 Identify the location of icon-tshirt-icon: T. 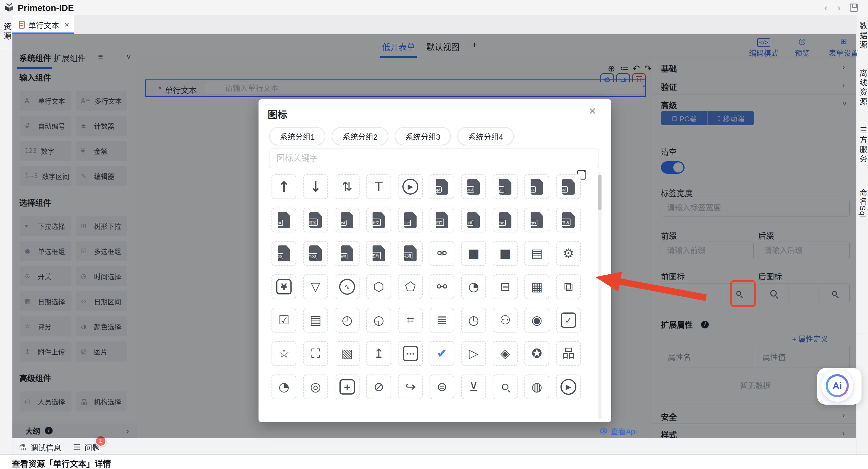
(379, 187).